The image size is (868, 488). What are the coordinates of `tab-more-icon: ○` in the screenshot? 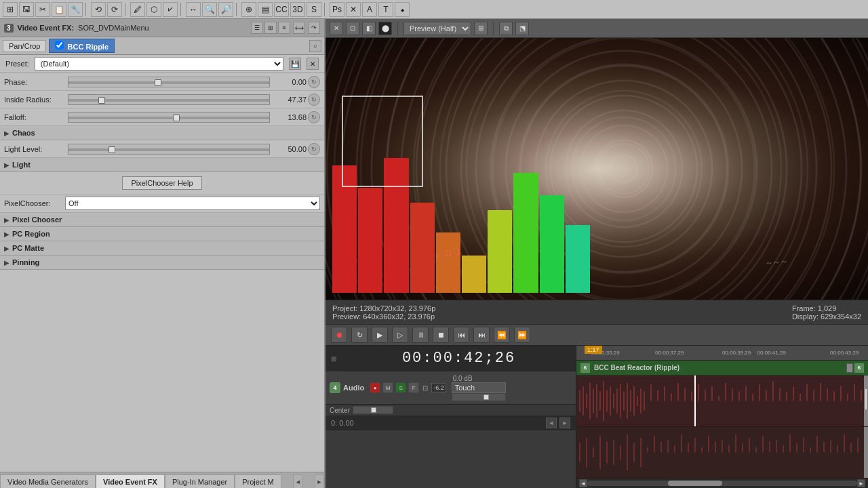 It's located at (315, 46).